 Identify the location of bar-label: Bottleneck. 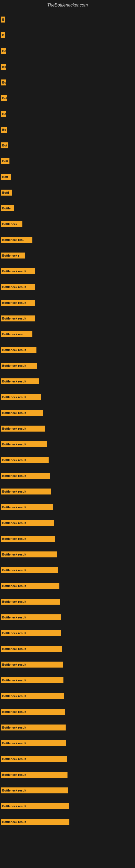
(12, 224).